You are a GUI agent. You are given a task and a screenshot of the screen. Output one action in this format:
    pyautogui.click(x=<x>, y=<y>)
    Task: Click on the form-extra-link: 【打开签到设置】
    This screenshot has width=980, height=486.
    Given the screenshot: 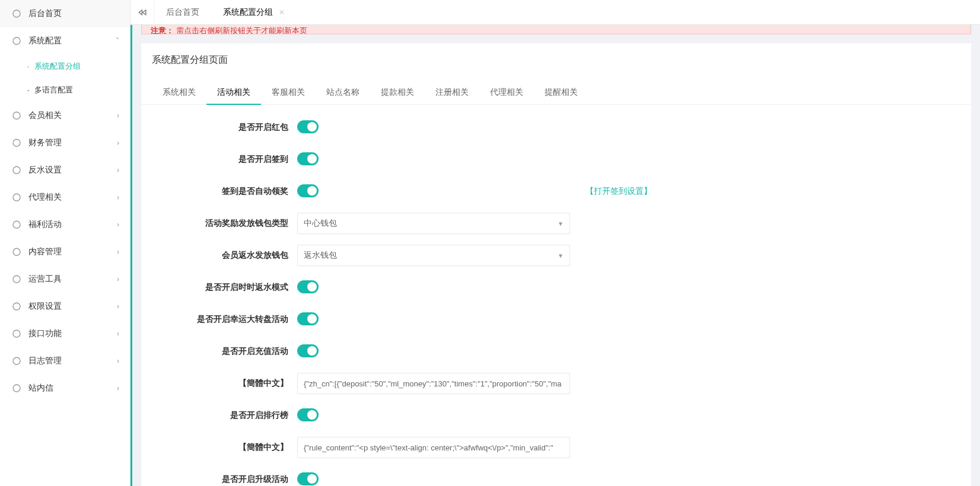 What is the action you would take?
    pyautogui.click(x=619, y=191)
    